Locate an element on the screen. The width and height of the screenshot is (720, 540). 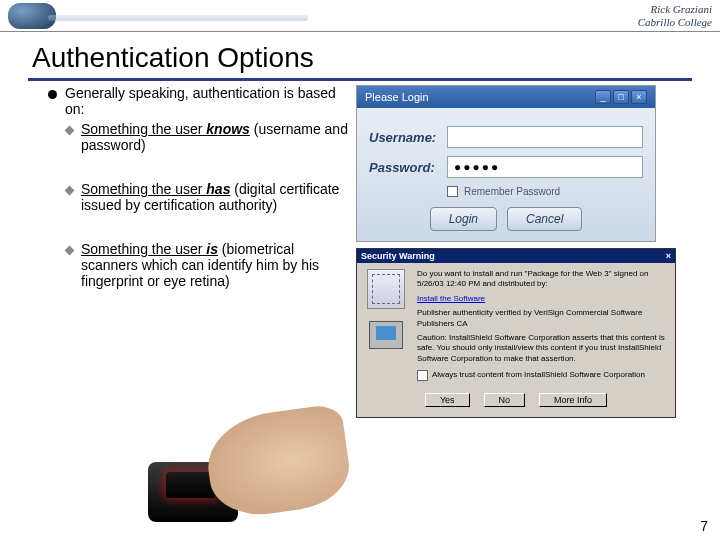
minimize-icon: _ is located at coordinates (603, 97).